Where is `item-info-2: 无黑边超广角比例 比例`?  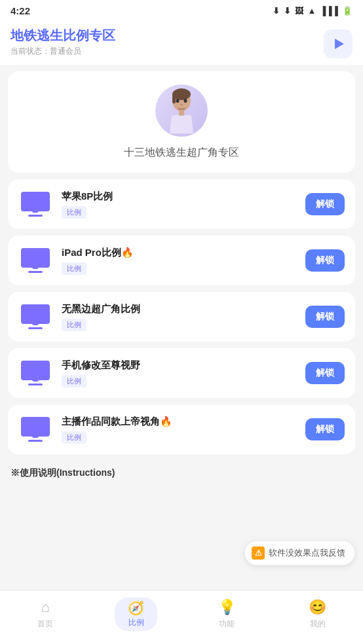
item-info-2: 无黑边超广角比例 比例 is located at coordinates (179, 317).